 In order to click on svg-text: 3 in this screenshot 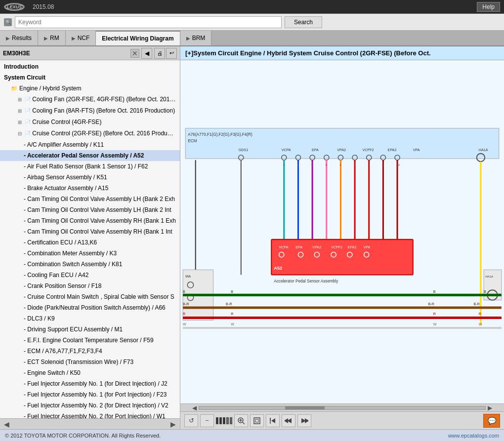, I will do `click(298, 165)`.